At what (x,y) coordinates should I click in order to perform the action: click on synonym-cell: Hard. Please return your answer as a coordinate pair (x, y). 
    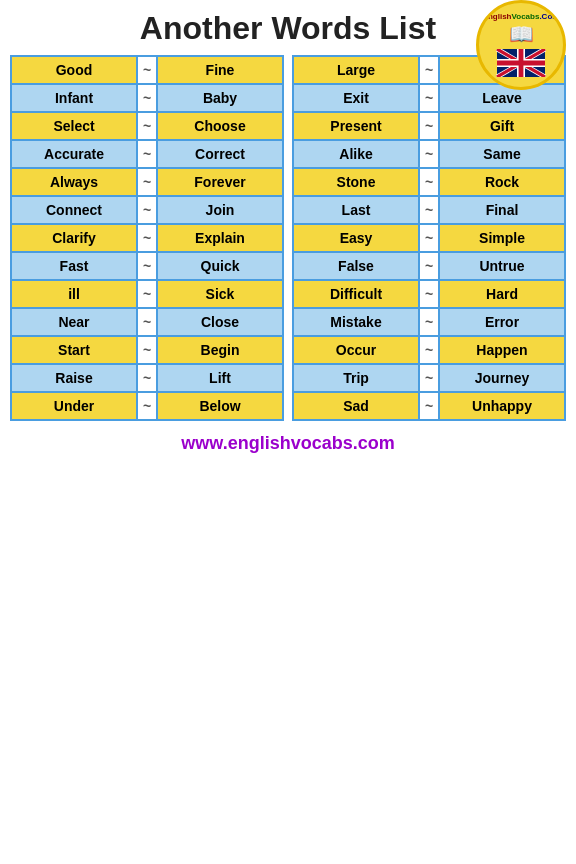
    Looking at the image, I should click on (502, 294).